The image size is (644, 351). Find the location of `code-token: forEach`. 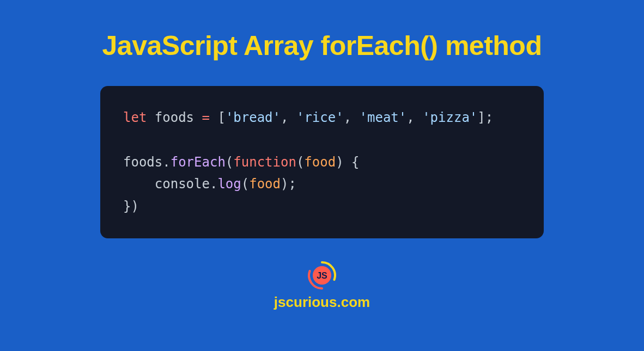

code-token: forEach is located at coordinates (198, 162).